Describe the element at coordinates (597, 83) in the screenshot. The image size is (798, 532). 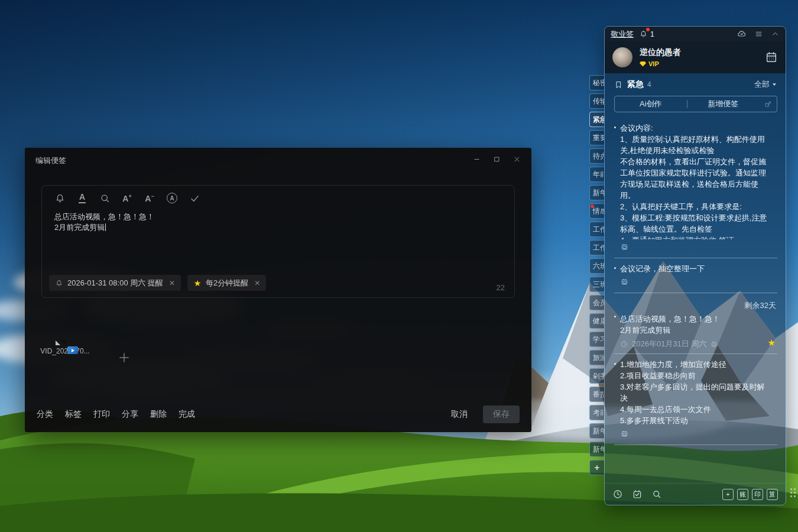
I see `category-tab-秘密: 秘密` at that location.